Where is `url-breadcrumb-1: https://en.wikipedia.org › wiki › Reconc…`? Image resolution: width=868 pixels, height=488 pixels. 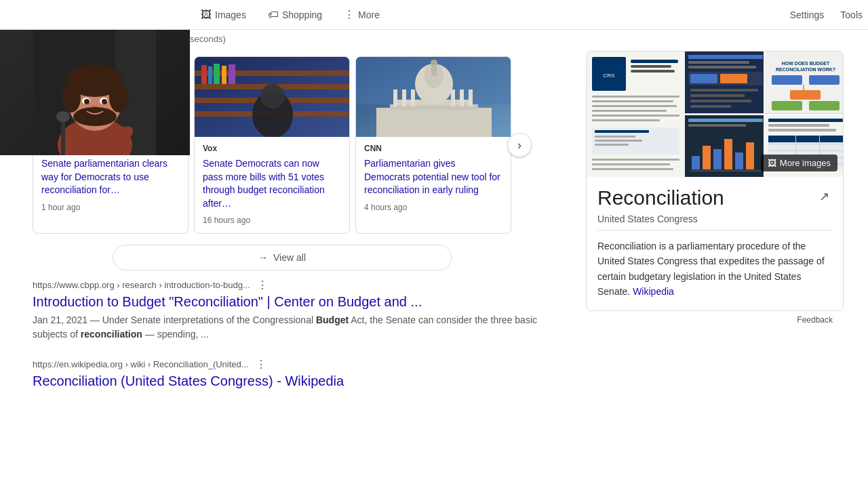 url-breadcrumb-1: https://en.wikipedia.org › wiki › Reconc… is located at coordinates (141, 365).